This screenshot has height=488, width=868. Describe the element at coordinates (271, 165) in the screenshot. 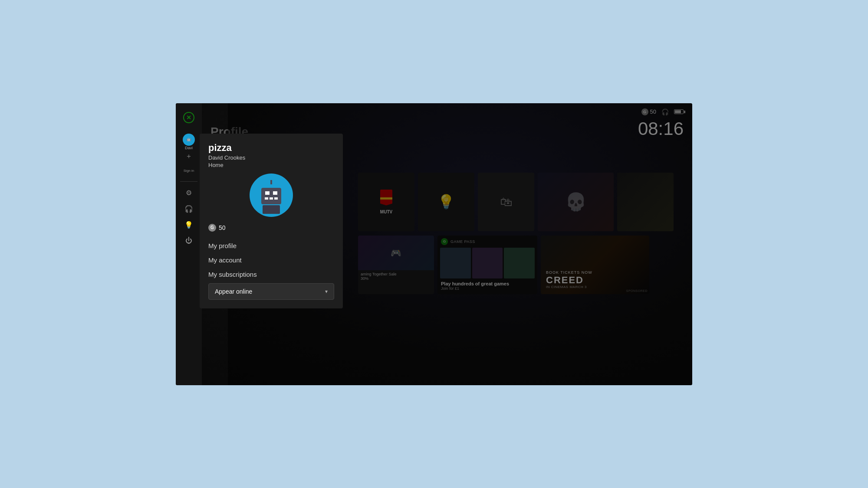

I see `profile-location: Home` at that location.